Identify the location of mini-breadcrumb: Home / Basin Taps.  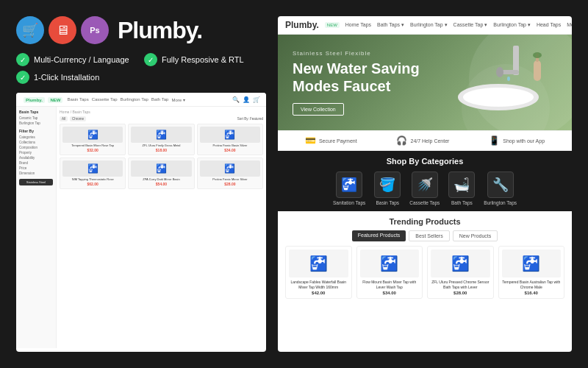
(162, 112).